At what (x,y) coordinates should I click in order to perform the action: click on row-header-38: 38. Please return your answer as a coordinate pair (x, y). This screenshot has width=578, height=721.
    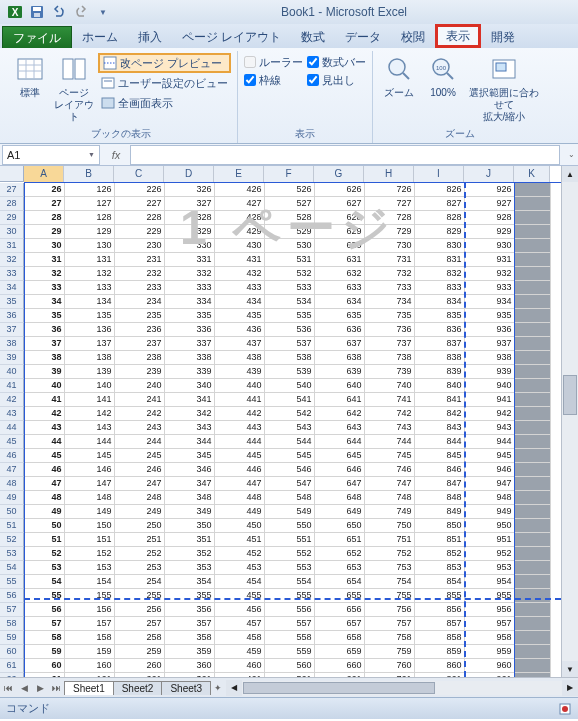
    Looking at the image, I should click on (12, 344).